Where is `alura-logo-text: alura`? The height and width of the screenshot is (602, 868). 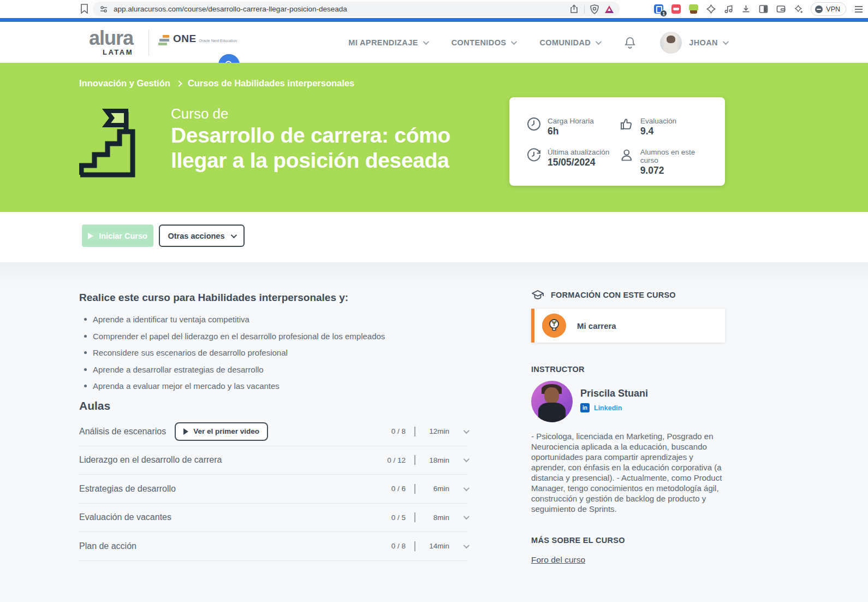 alura-logo-text: alura is located at coordinates (111, 38).